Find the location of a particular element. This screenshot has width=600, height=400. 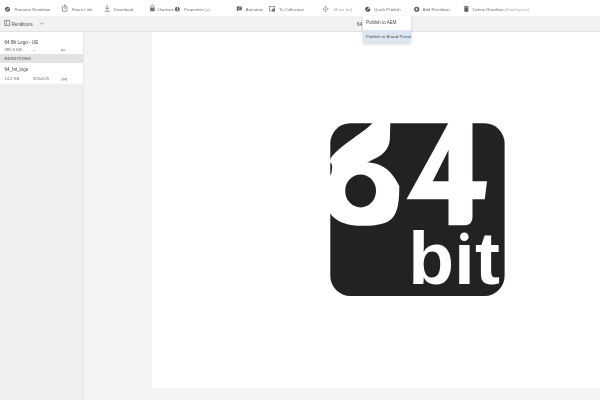

svg-text: Download is located at coordinates (124, 10).